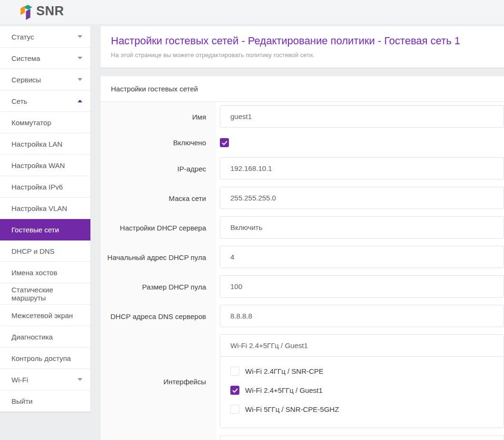  I want to click on snr-logo: SNR, so click(42, 12).